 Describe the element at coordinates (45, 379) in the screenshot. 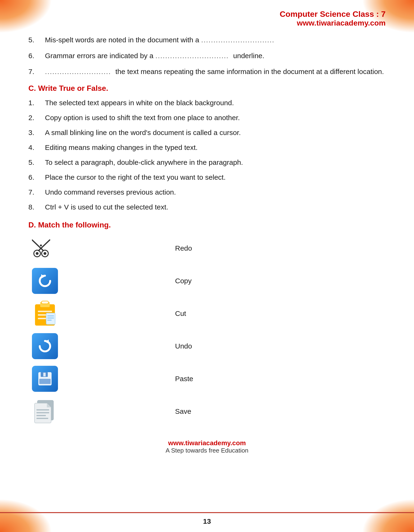

I see `save-icon` at that location.